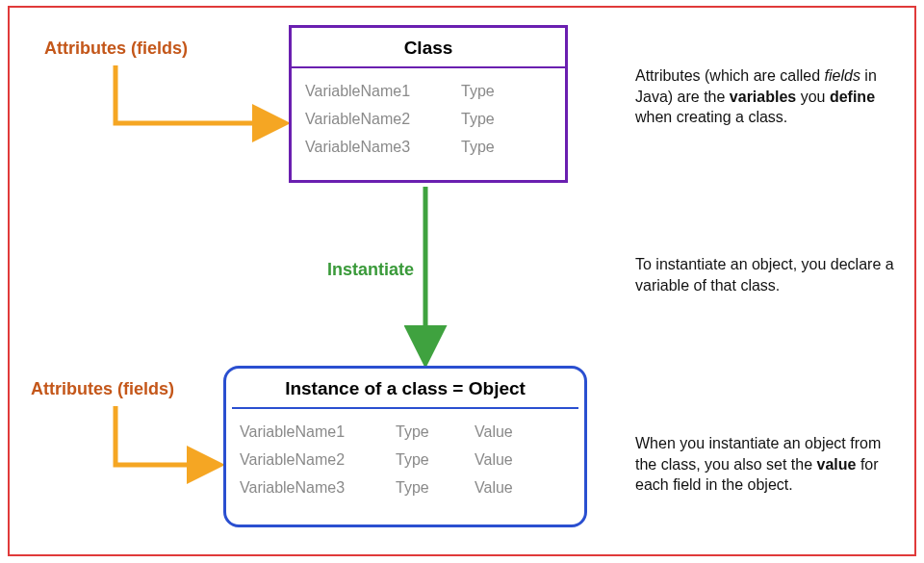 The height and width of the screenshot is (563, 924). What do you see at coordinates (116, 48) in the screenshot?
I see `label-attributes-top: Attributes (fields)` at bounding box center [116, 48].